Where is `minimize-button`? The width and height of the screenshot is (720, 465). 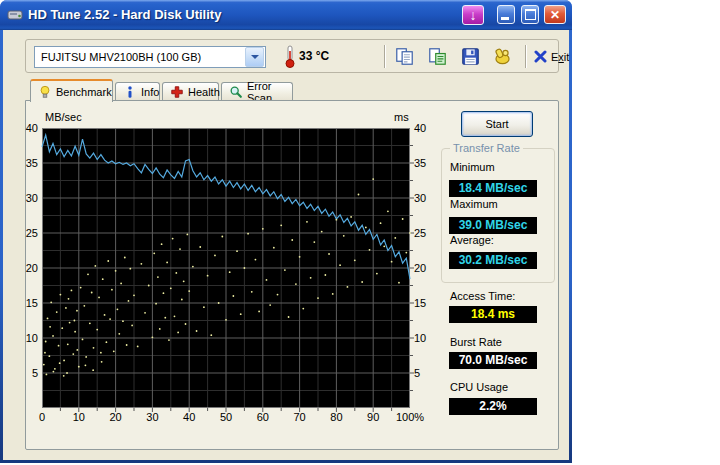
minimize-button is located at coordinates (506, 14).